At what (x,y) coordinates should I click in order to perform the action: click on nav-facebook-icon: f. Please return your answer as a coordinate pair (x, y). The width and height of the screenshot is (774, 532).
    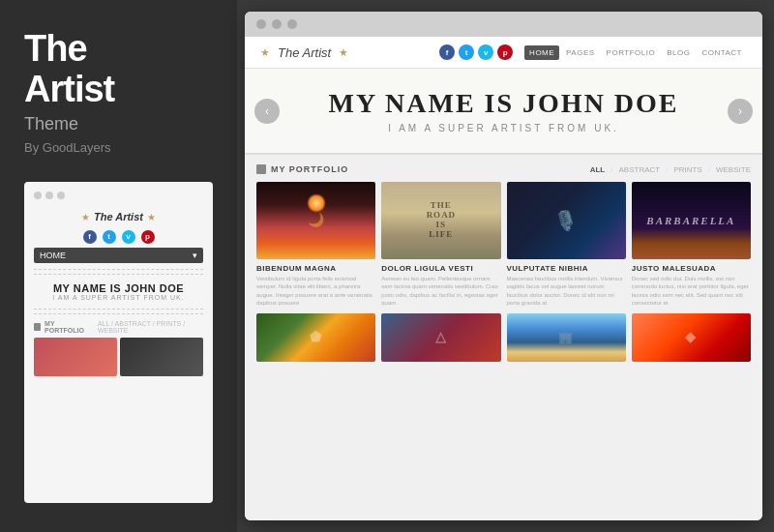
    Looking at the image, I should click on (447, 52).